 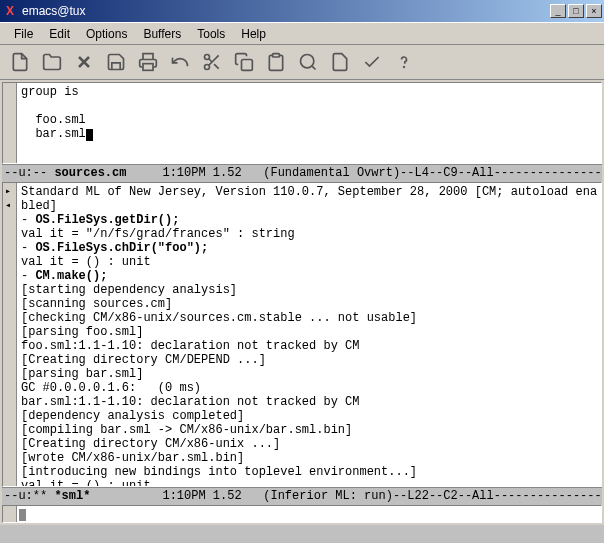 What do you see at coordinates (558, 11) in the screenshot?
I see `minimize-button: _` at bounding box center [558, 11].